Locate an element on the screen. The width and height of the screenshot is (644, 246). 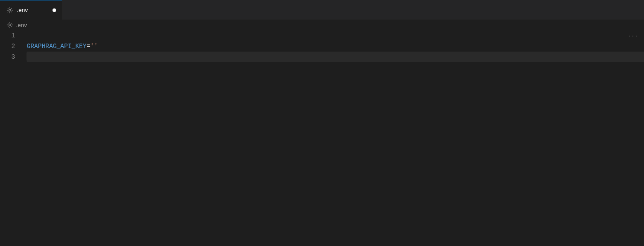
line-number: 3 is located at coordinates (8, 57).